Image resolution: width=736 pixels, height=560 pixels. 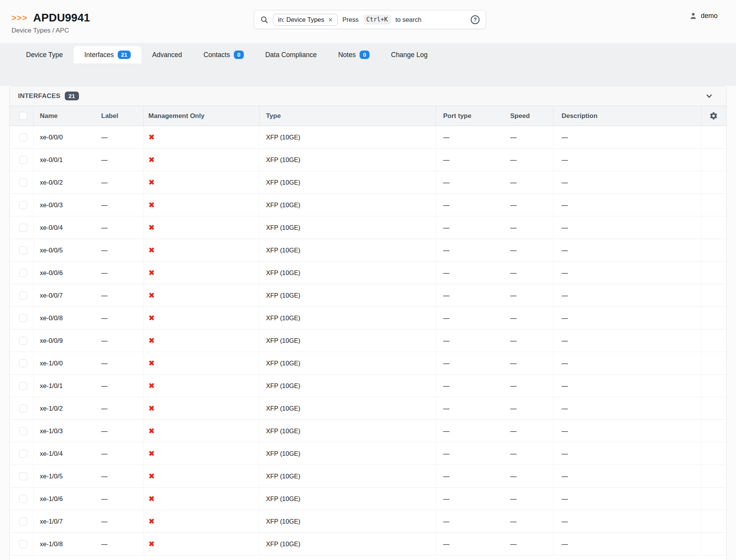 I want to click on interface-name: xe-0/0/5, so click(x=63, y=250).